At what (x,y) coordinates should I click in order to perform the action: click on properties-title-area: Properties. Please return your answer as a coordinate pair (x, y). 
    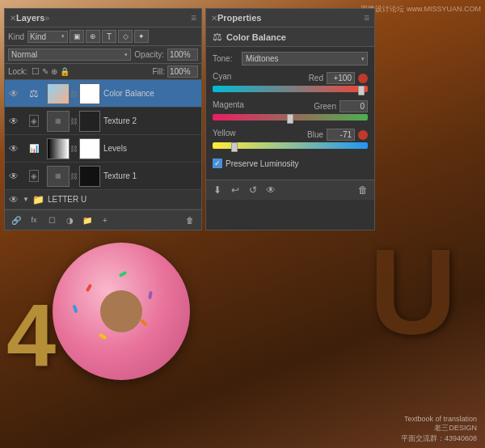
    Looking at the image, I should click on (239, 18).